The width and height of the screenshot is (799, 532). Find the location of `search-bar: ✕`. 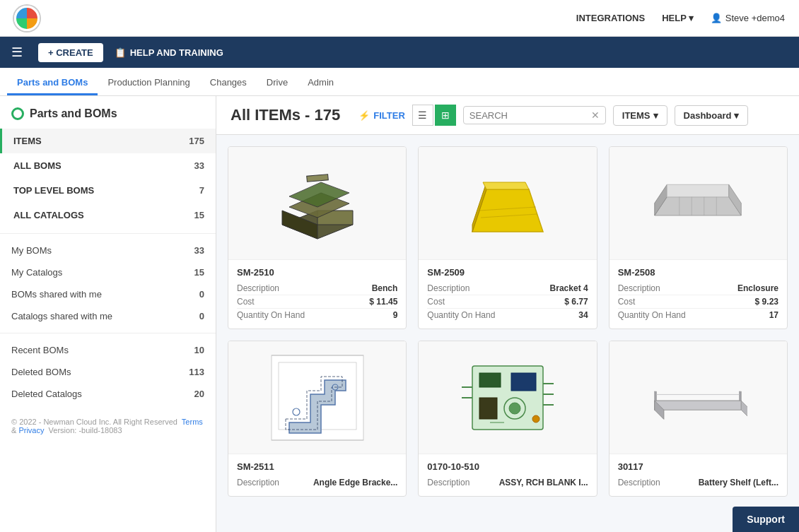

search-bar: ✕ is located at coordinates (535, 115).